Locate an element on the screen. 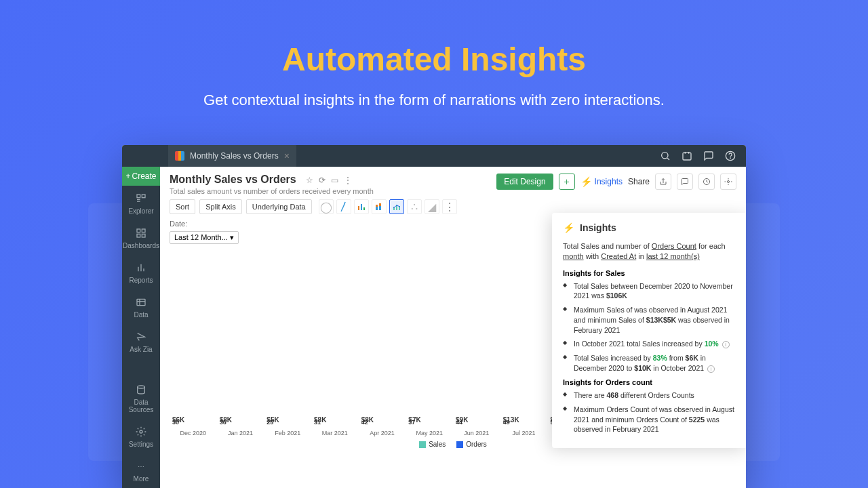 The width and height of the screenshot is (868, 488). report-subtitle: Total sales amount vs number of orders r… is located at coordinates (271, 191).